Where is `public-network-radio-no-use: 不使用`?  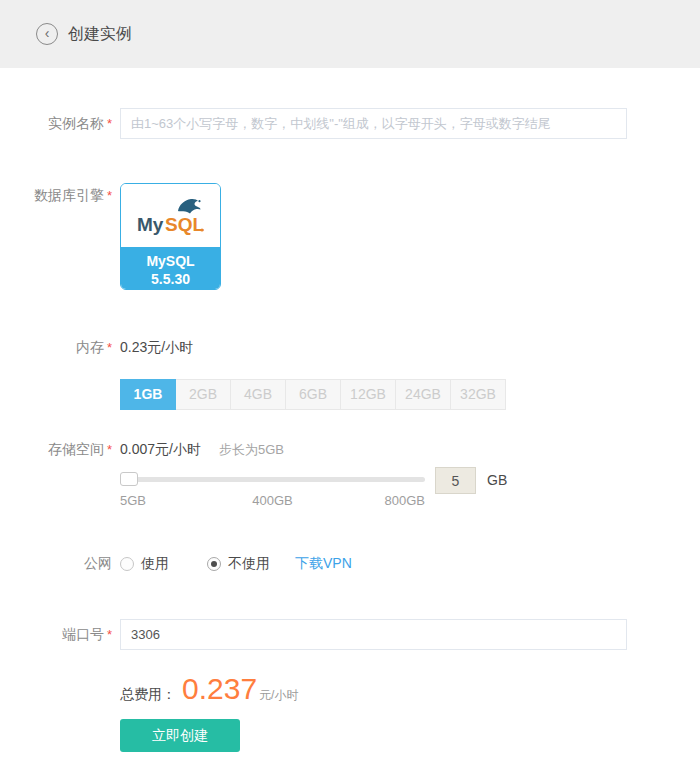 public-network-radio-no-use: 不使用 is located at coordinates (238, 564).